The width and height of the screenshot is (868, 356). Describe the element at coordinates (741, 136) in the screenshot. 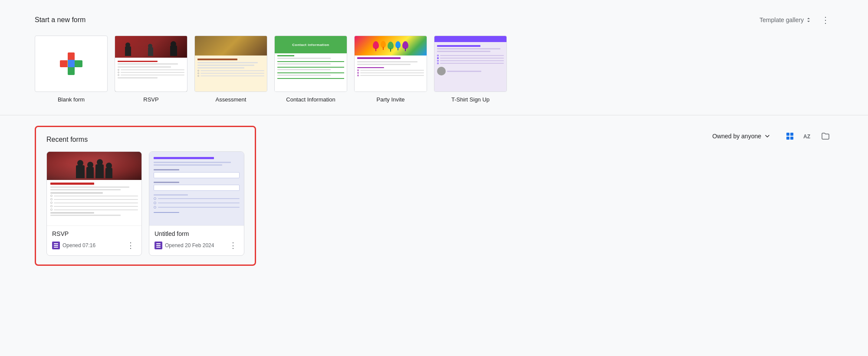

I see `owned-by-button: Owned by anyone` at that location.